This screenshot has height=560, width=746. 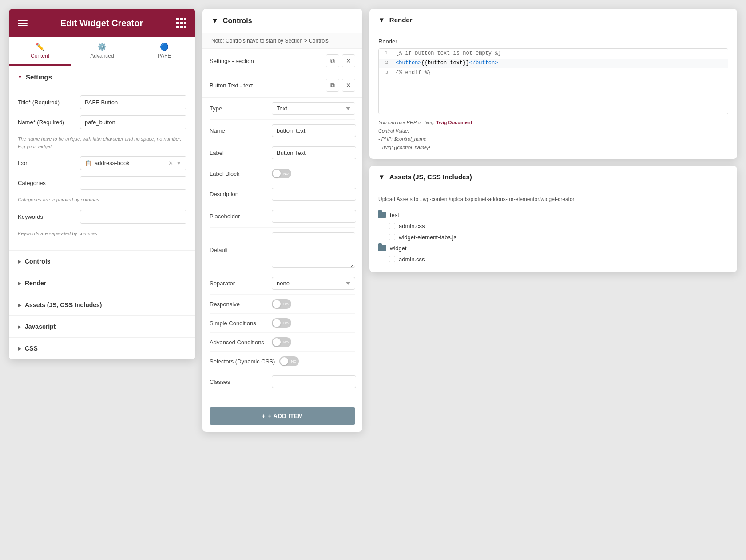 I want to click on icon-dropdown-btn: ▼, so click(x=179, y=163).